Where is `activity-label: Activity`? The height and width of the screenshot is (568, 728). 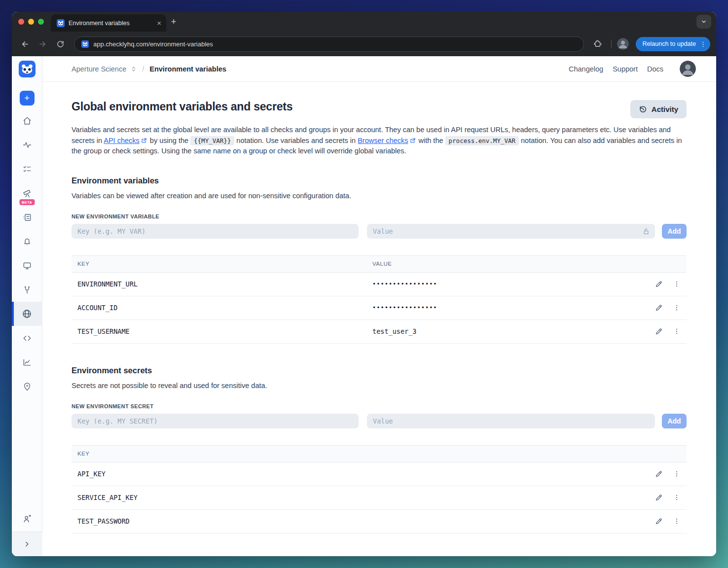
activity-label: Activity is located at coordinates (665, 109).